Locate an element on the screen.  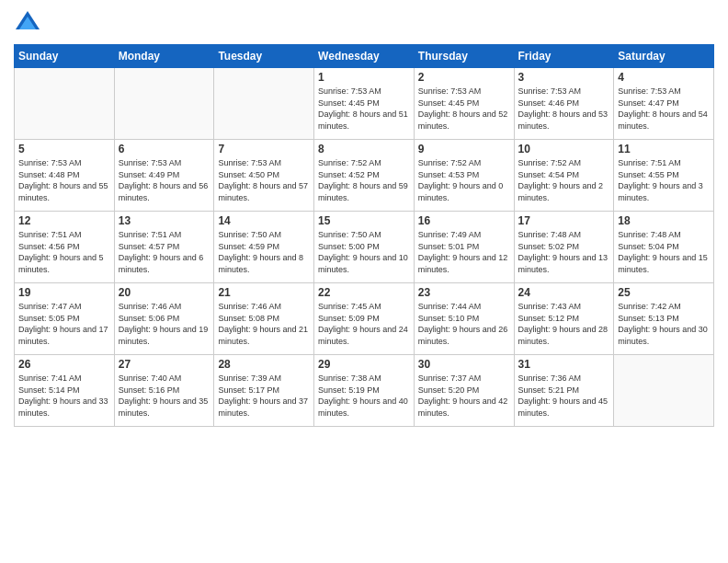
calendar-day-cell: 10Sunrise: 7:52 AMSunset: 4:54 PMDayligh… is located at coordinates (564, 176).